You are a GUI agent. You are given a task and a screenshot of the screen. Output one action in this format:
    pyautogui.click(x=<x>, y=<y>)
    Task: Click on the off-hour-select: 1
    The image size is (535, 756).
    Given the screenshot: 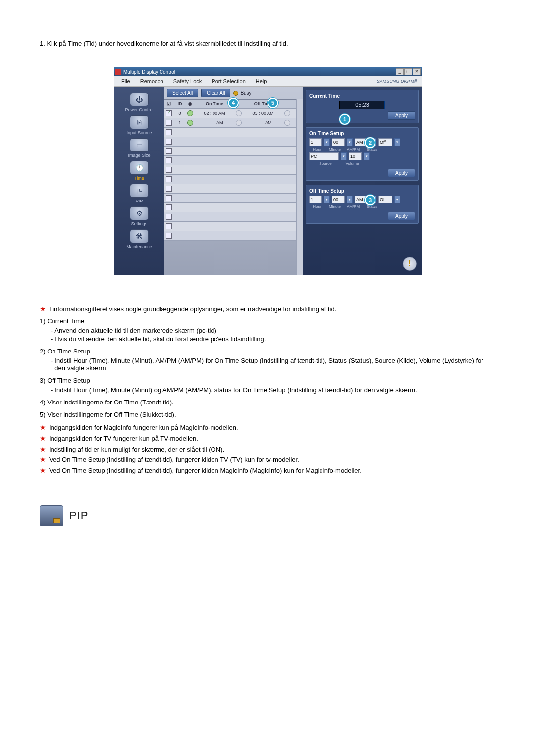 What is the action you would take?
    pyautogui.click(x=316, y=200)
    